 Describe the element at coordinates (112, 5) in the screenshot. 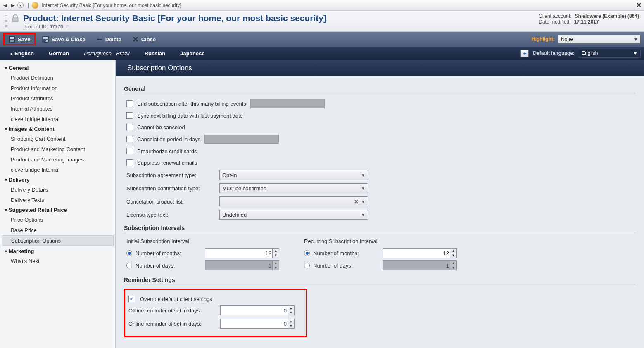

I see `window-title: Internet Security Basic [For your home, …` at that location.